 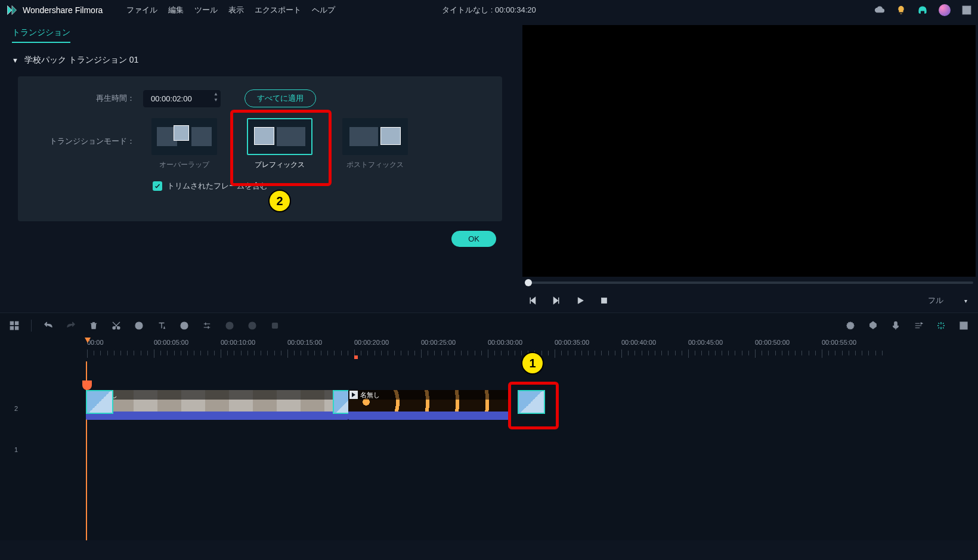 I want to click on ruler-label: 00:00:50:00, so click(x=772, y=342).